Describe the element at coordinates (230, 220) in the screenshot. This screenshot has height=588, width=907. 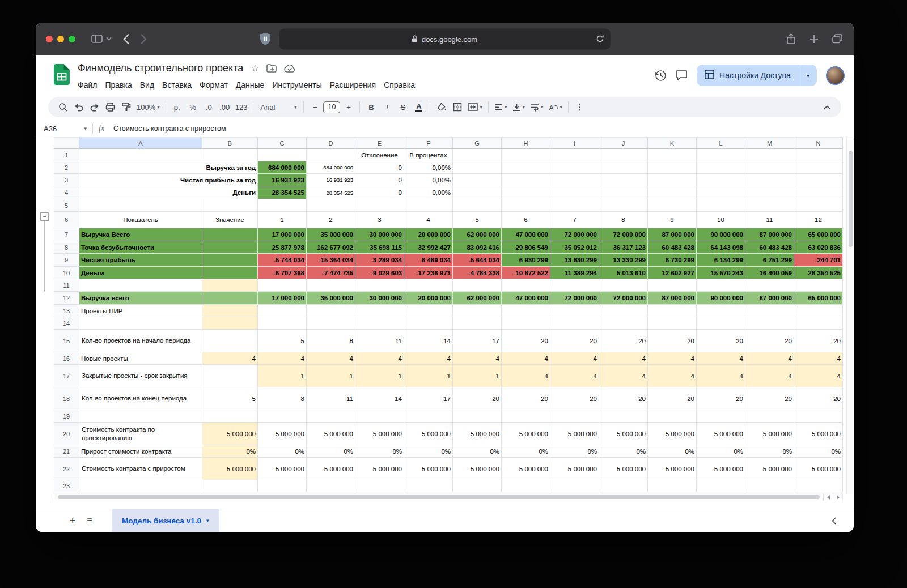
I see `cell-B6: Значение` at that location.